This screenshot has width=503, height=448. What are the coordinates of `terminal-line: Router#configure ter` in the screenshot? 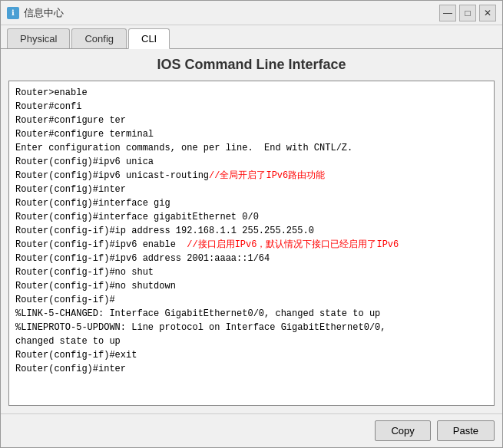 It's located at (252, 120).